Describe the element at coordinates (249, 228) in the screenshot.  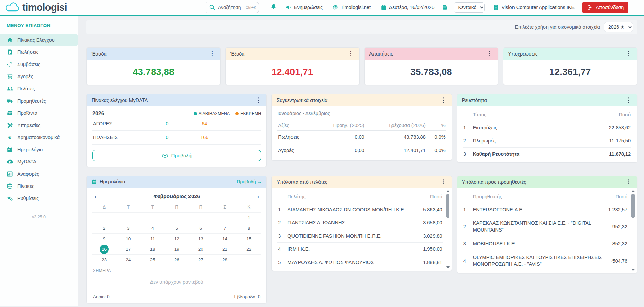
I see `calendar-day: 8` at that location.